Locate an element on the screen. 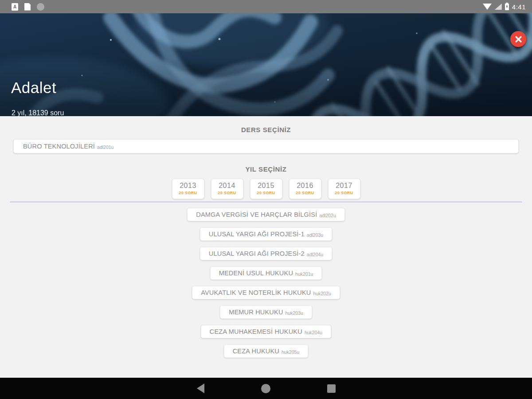  notification-area: A is located at coordinates (24, 7).